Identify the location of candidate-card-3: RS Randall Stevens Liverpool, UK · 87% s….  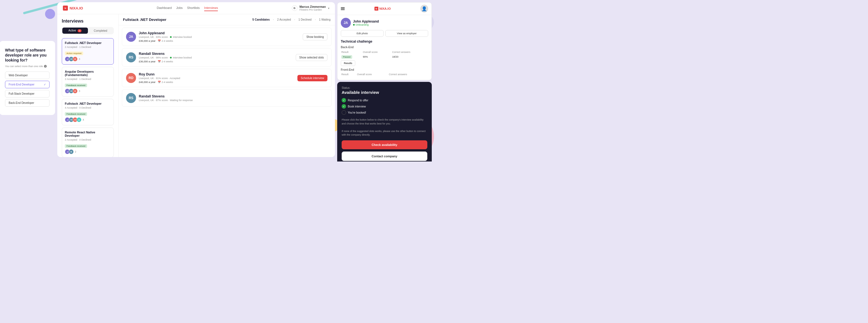
(227, 98).